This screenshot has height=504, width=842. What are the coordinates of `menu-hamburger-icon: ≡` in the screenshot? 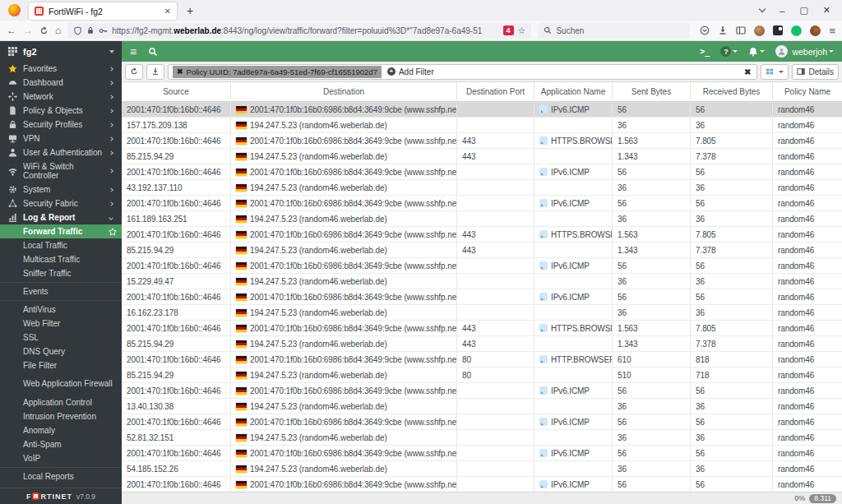 It's located at (832, 31).